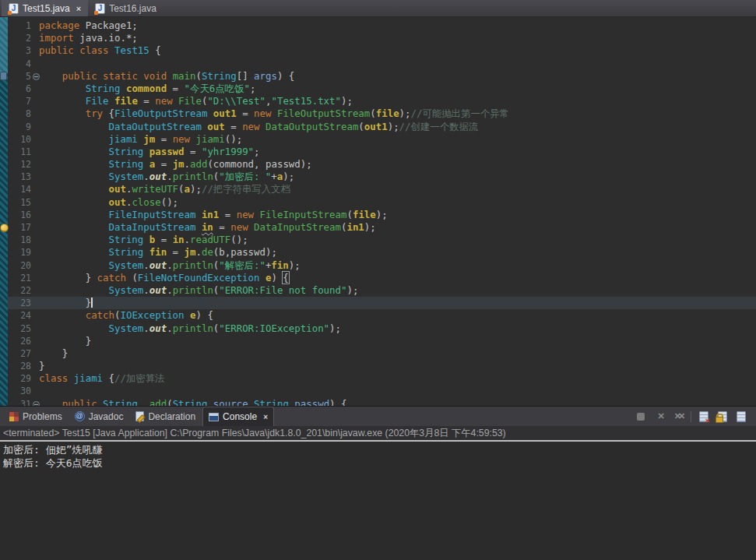 This screenshot has height=560, width=756. Describe the element at coordinates (19, 51) in the screenshot. I see `line-number: 3` at that location.